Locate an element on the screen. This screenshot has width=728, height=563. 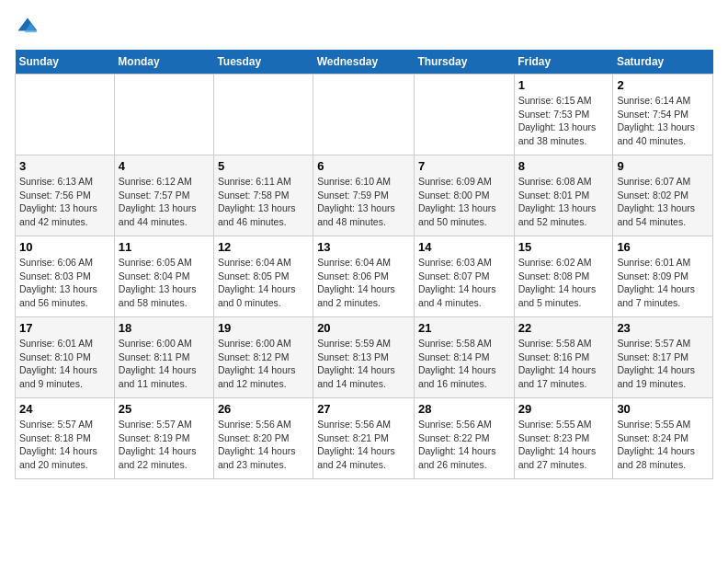
day-number: 18 is located at coordinates (164, 327).